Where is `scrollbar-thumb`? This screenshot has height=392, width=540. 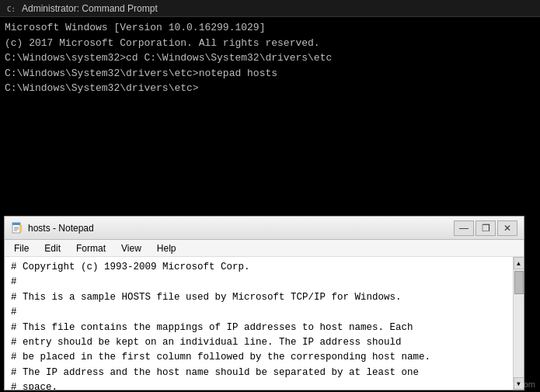 scrollbar-thumb is located at coordinates (519, 283).